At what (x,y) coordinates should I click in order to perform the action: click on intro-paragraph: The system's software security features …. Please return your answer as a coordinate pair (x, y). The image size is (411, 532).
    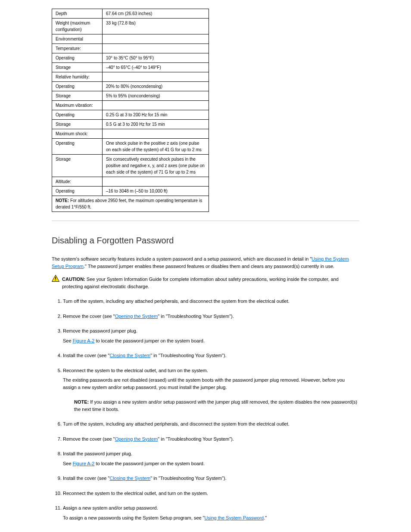
    Looking at the image, I should click on (206, 263).